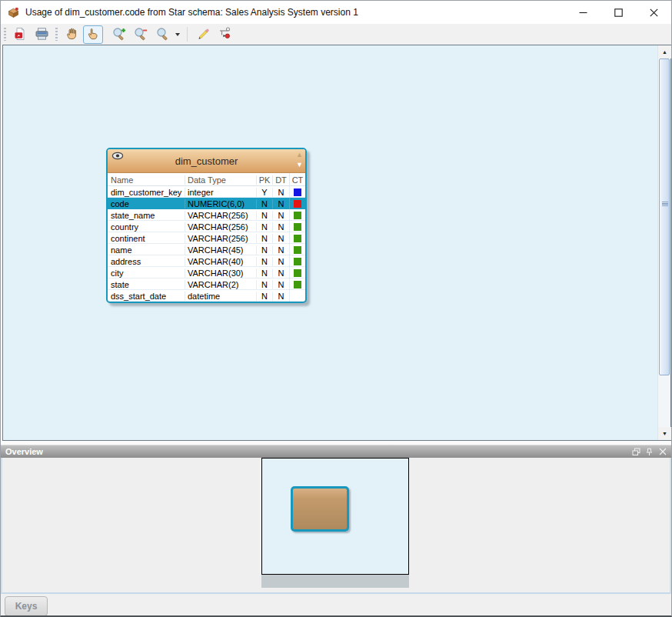 This screenshot has width=672, height=617. I want to click on app-logo-icon, so click(14, 12).